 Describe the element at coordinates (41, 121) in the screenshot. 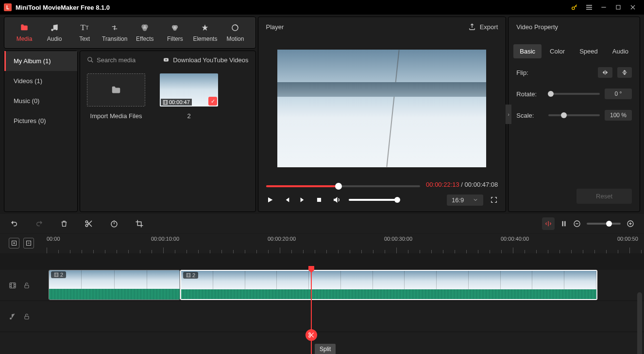

I see `sidebar-item-pictures: Pictures (0)` at that location.